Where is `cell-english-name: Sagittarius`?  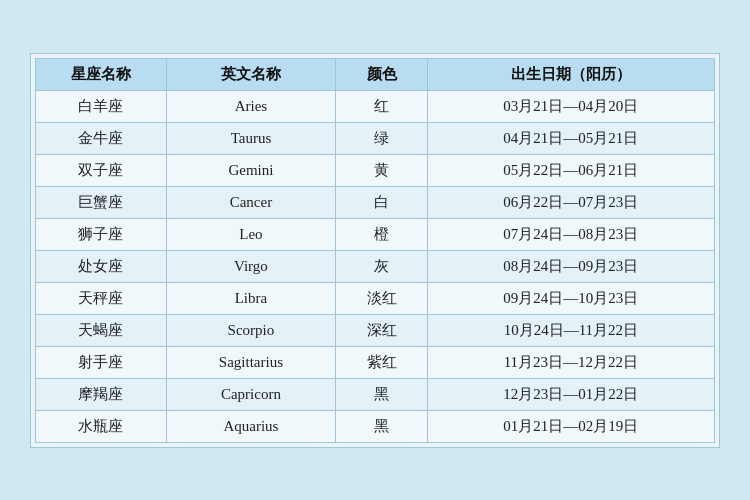
cell-english-name: Sagittarius is located at coordinates (251, 362).